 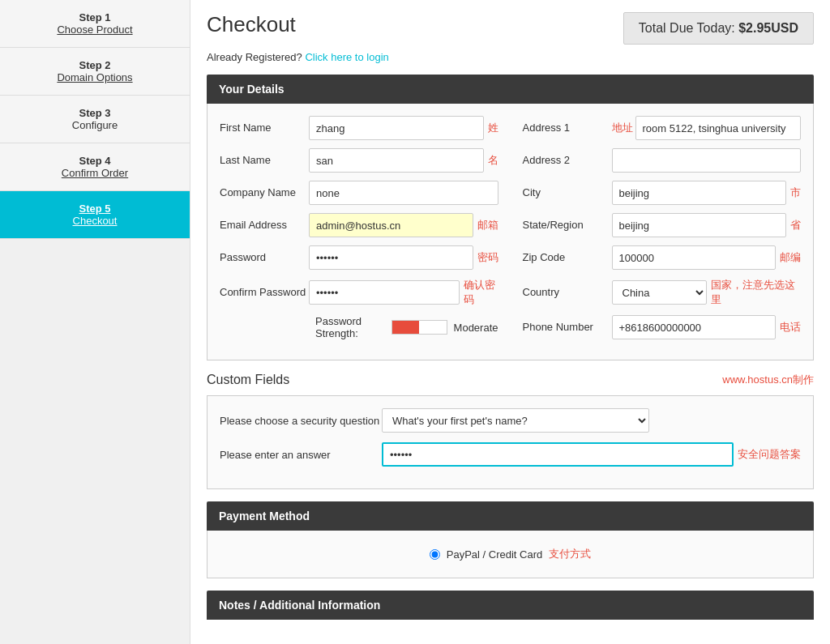 I want to click on state-hint: 省, so click(x=796, y=225).